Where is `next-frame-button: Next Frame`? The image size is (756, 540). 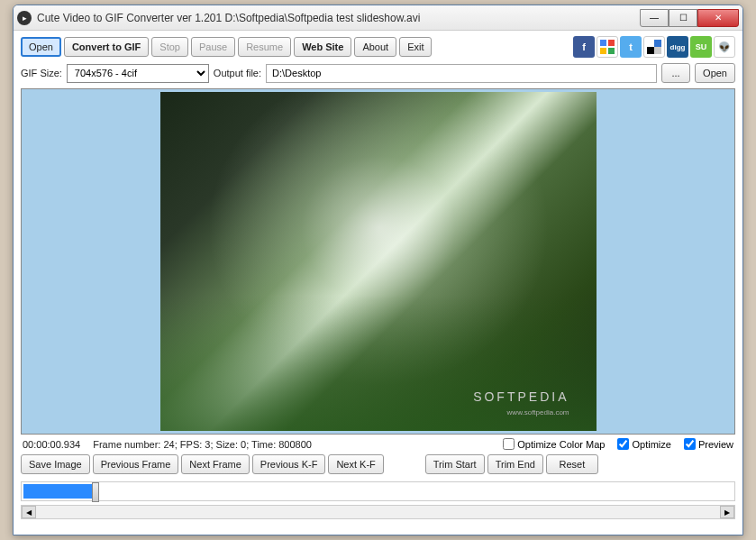
next-frame-button: Next Frame is located at coordinates (214, 464).